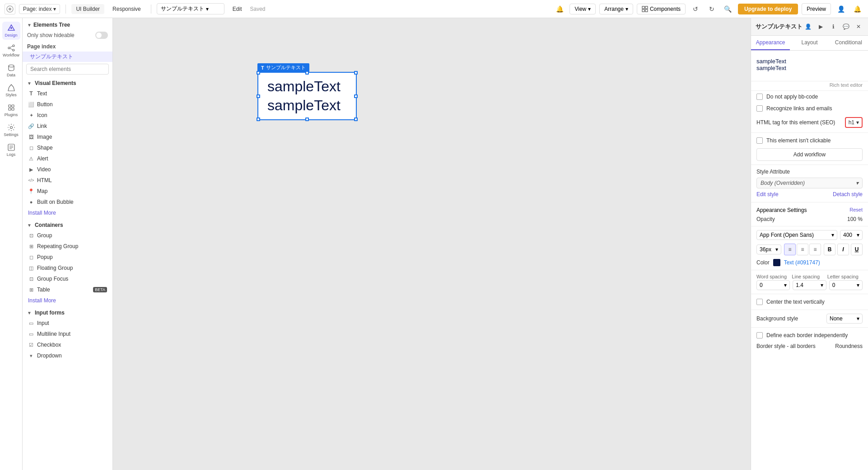 This screenshot has width=868, height=470. I want to click on rp-user-icon: 👤, so click(808, 27).